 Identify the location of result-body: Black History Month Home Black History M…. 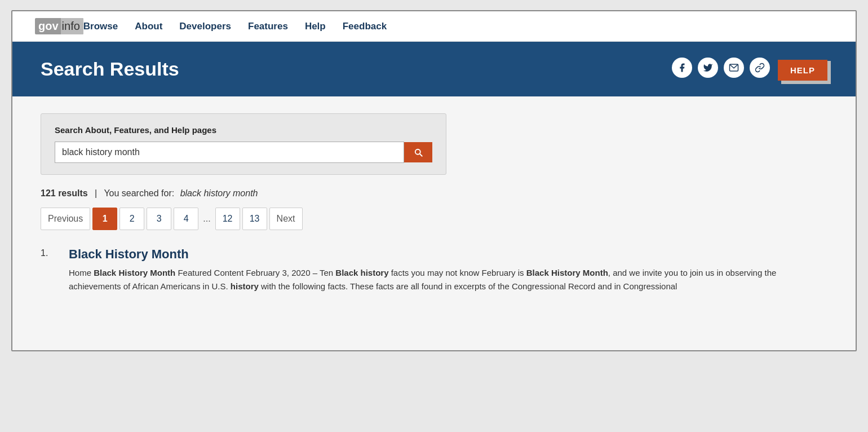
(448, 270).